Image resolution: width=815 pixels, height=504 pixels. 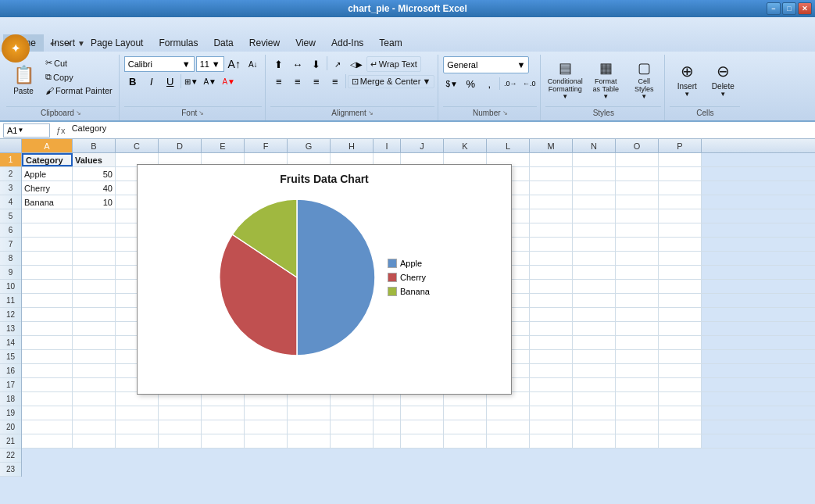 I want to click on cell-a3: Cherry, so click(x=47, y=188).